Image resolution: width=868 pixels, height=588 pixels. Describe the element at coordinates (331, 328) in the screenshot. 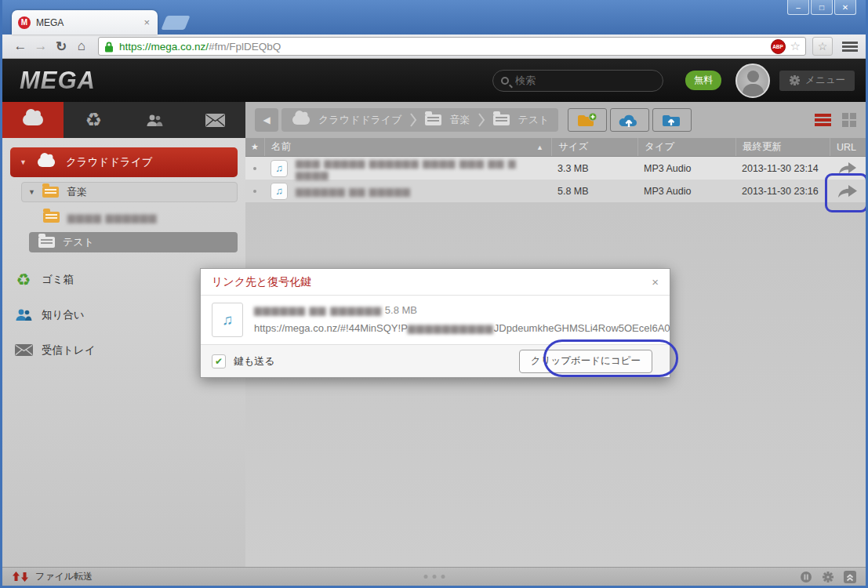

I see `link-prefix: https://mega.co.nz/#!44MinSQY!P` at that location.